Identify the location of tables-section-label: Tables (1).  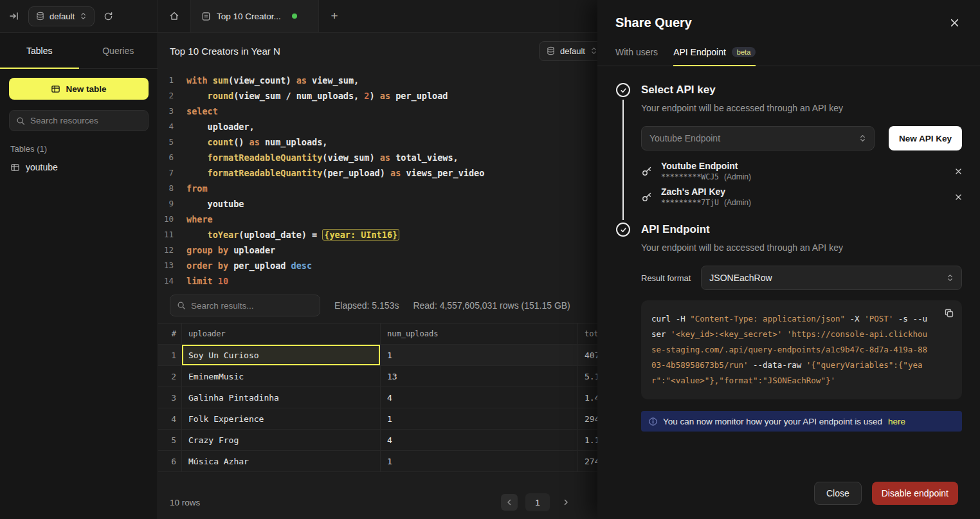
(78, 149).